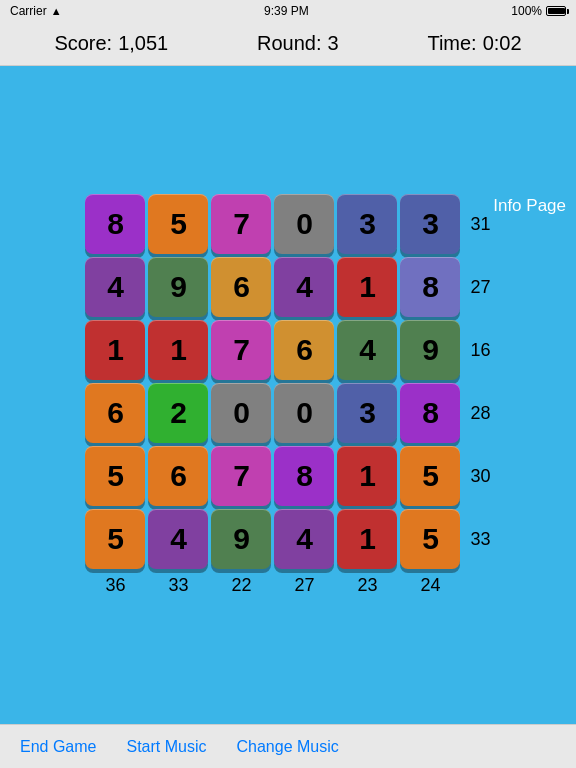  I want to click on row-sum: 33, so click(480, 539).